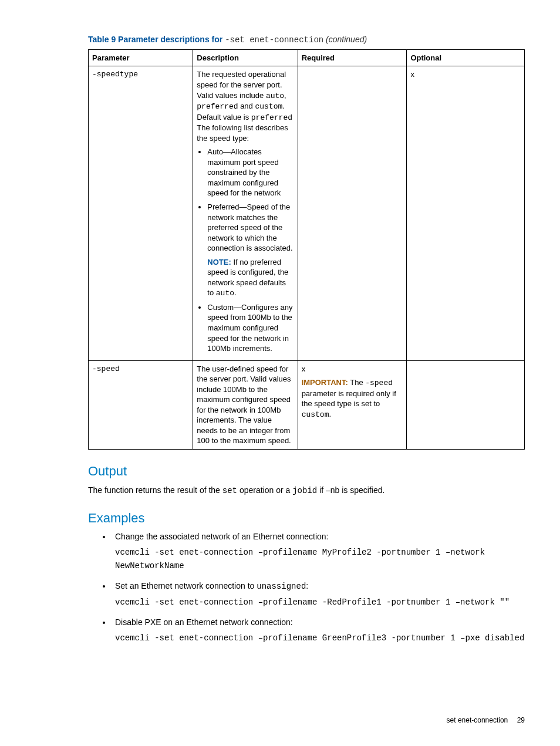  Describe the element at coordinates (306, 405) in the screenshot. I see `table-row: -speed The user-defined speed for the se…` at that location.